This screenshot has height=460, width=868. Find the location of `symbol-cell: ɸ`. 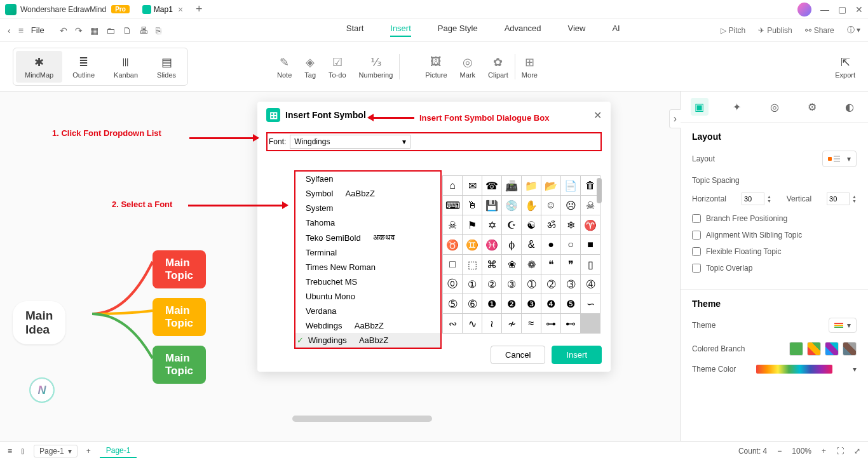

symbol-cell: ɸ is located at coordinates (512, 245).